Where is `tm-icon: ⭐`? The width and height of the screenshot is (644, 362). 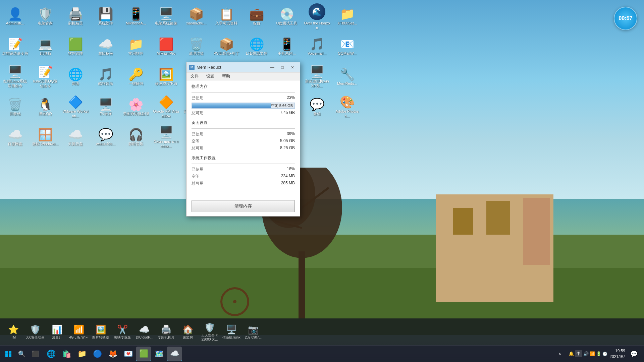 tm-icon: ⭐ is located at coordinates (13, 330).